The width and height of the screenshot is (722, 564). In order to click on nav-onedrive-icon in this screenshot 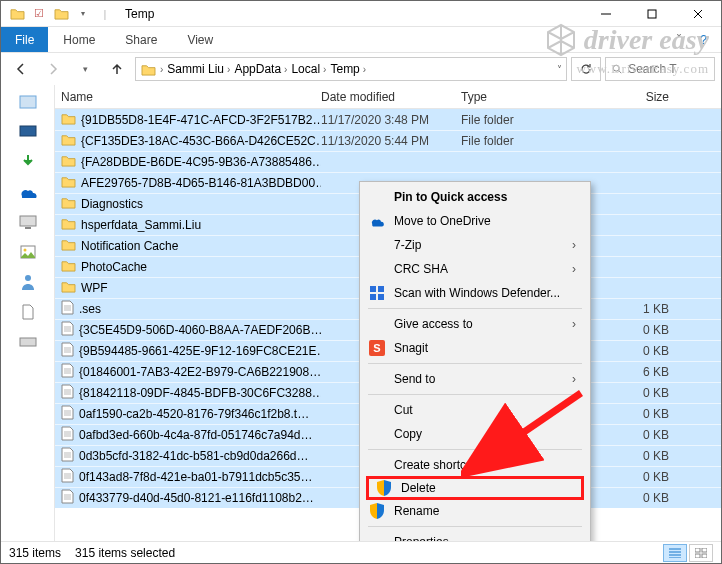, I will do `click(28, 192)`.